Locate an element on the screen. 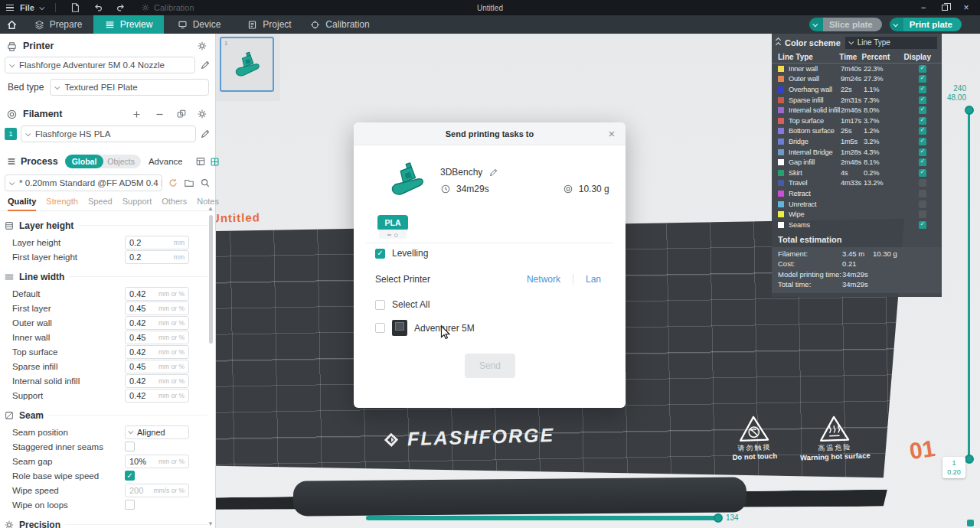 The height and width of the screenshot is (528, 980). material-badge: PLA is located at coordinates (393, 222).